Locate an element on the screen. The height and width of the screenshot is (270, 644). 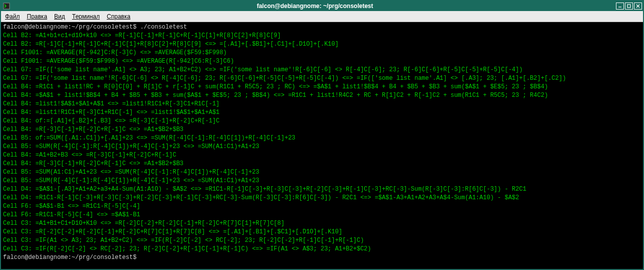
menu-terminal: Терминал is located at coordinates (86, 17).